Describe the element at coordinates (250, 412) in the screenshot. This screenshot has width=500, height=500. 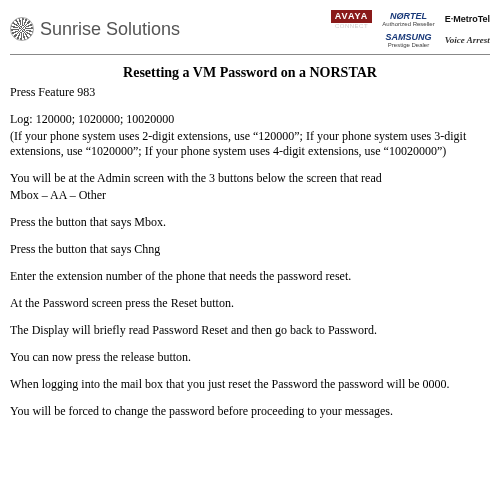
I see `step-change-pw: You will be forced to change the passwor…` at that location.